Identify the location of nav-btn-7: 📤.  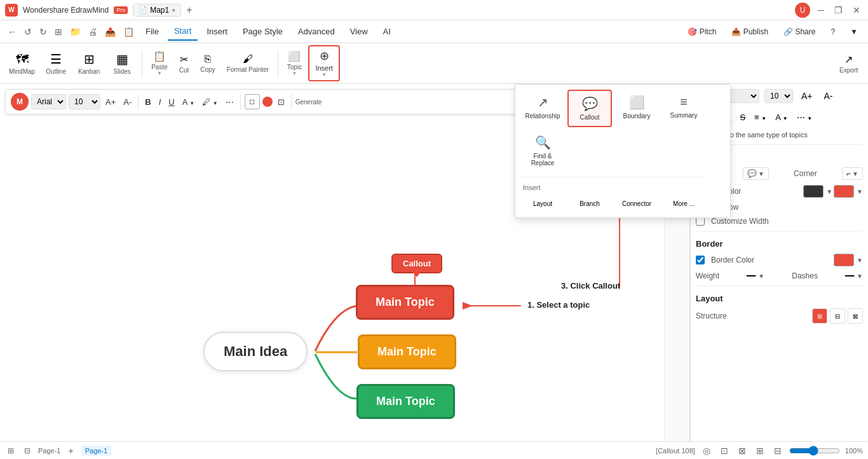
(111, 32).